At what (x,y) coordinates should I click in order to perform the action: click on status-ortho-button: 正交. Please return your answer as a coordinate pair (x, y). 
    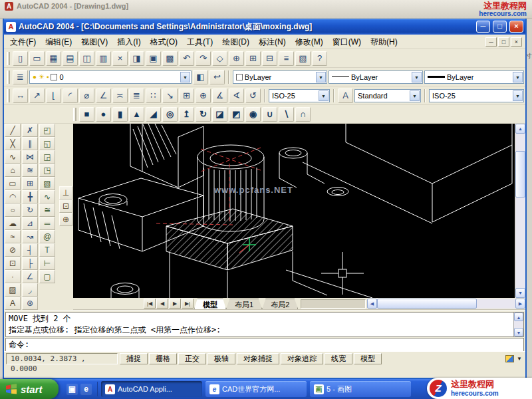
    Looking at the image, I should click on (192, 359).